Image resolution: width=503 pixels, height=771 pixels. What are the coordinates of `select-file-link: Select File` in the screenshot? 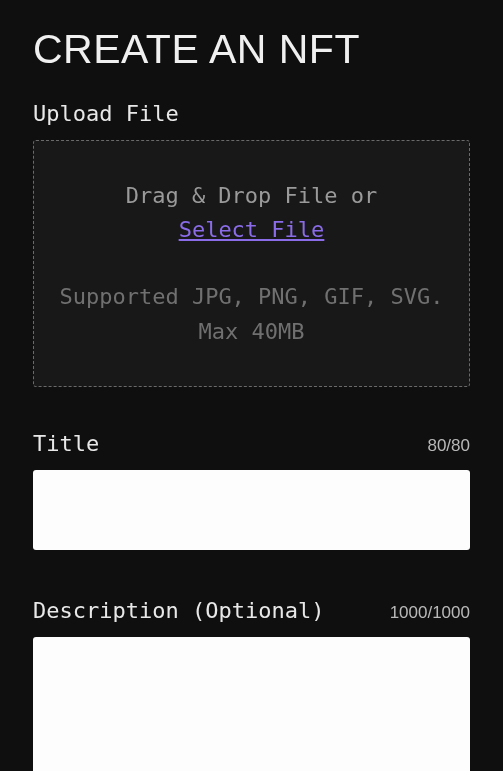 It's located at (252, 230).